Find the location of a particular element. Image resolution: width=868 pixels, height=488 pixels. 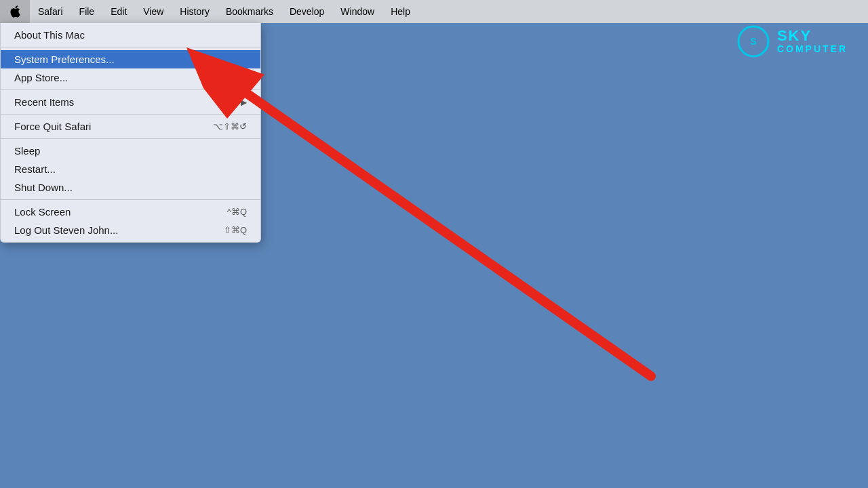

sleep-item: Sleep is located at coordinates (130, 150).